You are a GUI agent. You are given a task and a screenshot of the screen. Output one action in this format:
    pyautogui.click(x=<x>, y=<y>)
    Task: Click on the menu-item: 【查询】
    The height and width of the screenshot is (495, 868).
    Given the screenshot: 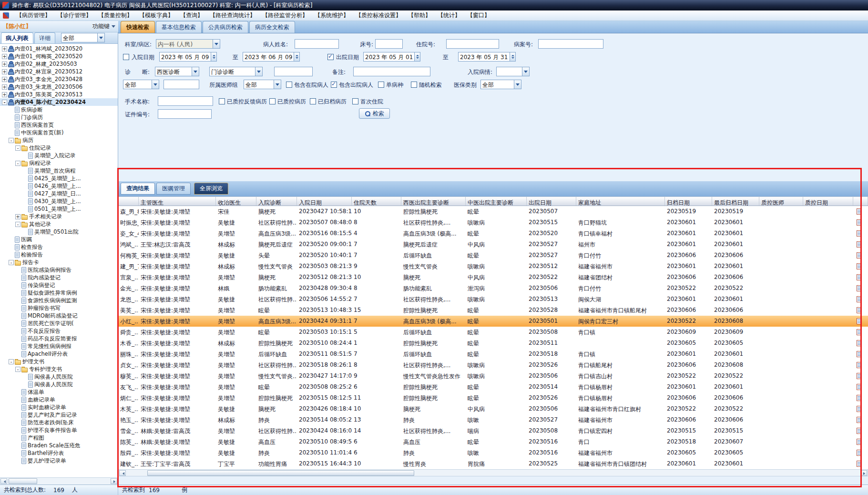 What is the action you would take?
    pyautogui.click(x=192, y=15)
    